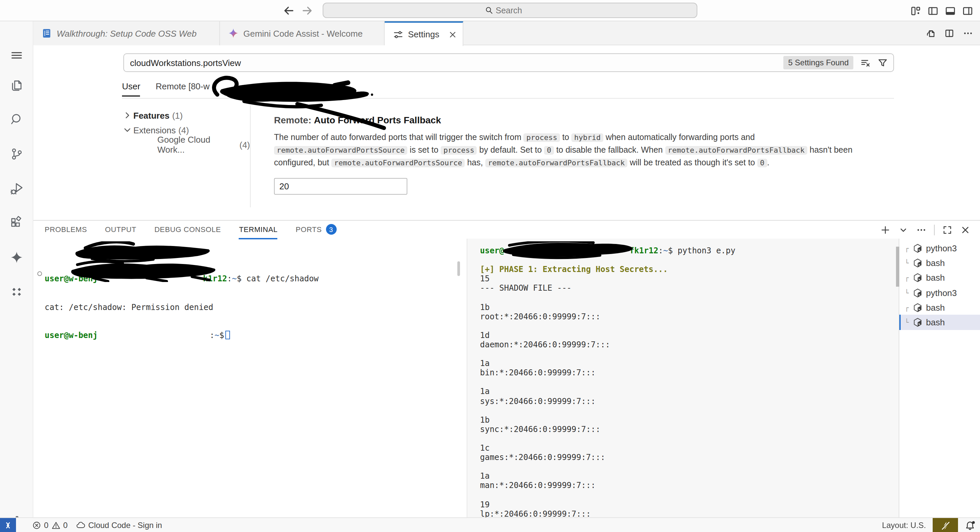 This screenshot has width=980, height=532. I want to click on remote-indicator, so click(8, 525).